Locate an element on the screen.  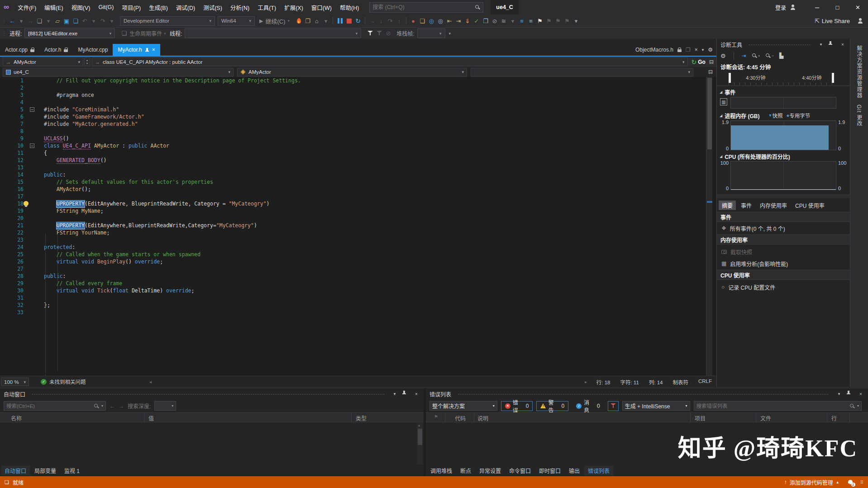
app-home-icon: ⌂ is located at coordinates (317, 21).